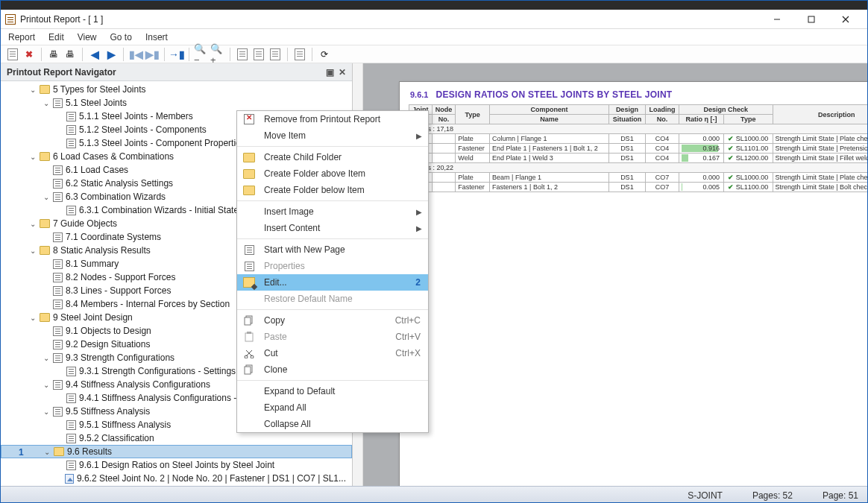 The width and height of the screenshot is (868, 503). I want to click on close-button, so click(846, 19).